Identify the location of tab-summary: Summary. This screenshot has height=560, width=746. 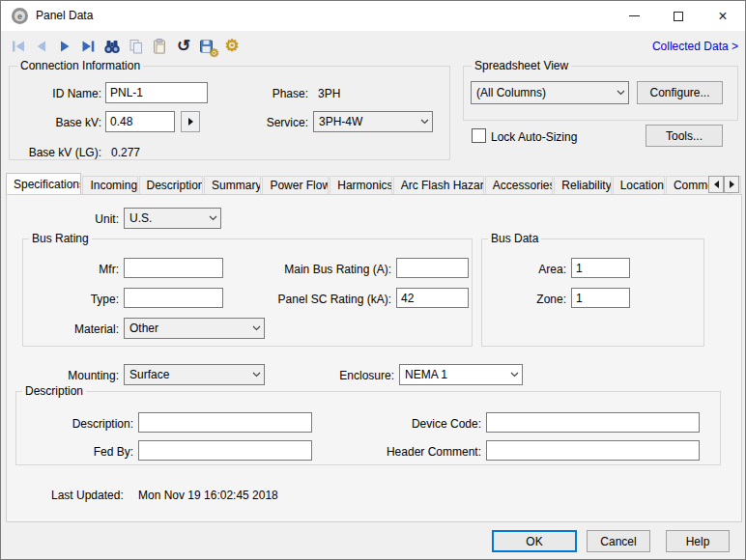
(232, 185).